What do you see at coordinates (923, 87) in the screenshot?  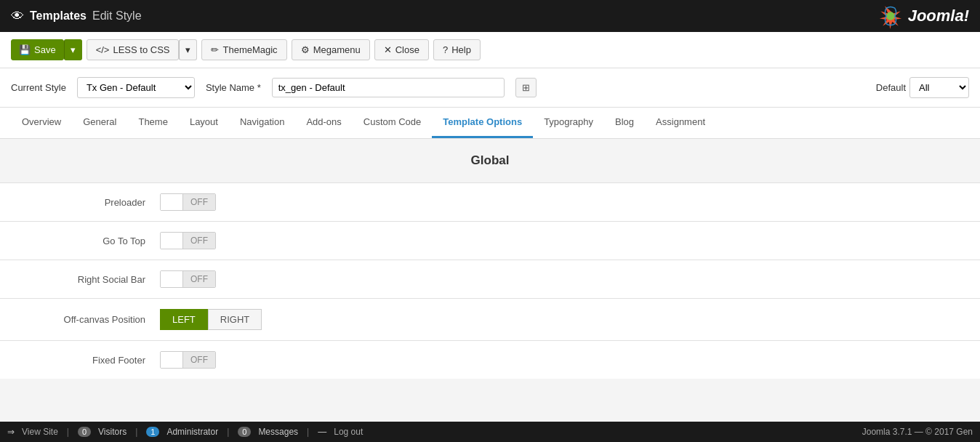 I see `default-group: Default All` at bounding box center [923, 87].